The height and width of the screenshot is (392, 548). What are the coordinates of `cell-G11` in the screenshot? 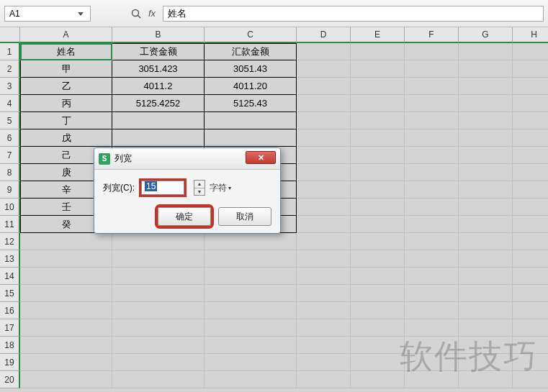 It's located at (485, 224).